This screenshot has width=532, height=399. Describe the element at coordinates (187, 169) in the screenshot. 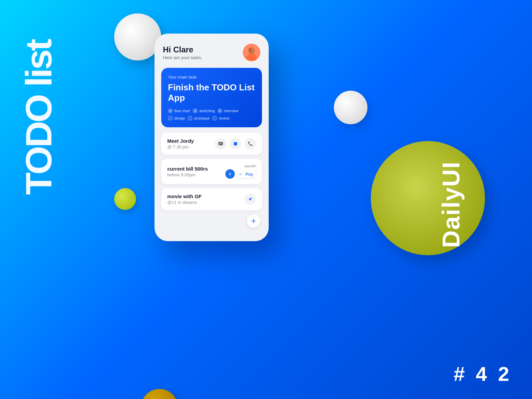

I see `task-title-bill: current bill 500rs` at that location.